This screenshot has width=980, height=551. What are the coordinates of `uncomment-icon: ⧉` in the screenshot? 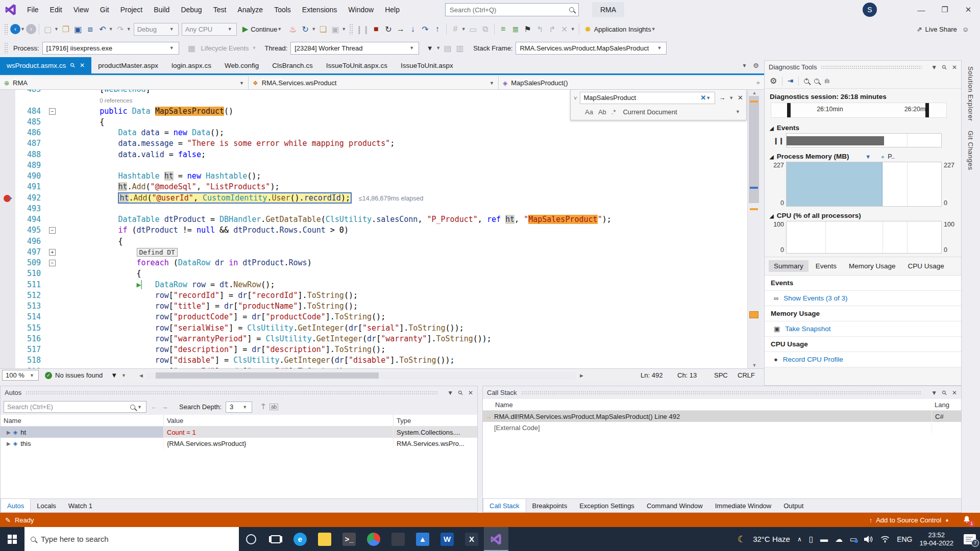 It's located at (485, 29).